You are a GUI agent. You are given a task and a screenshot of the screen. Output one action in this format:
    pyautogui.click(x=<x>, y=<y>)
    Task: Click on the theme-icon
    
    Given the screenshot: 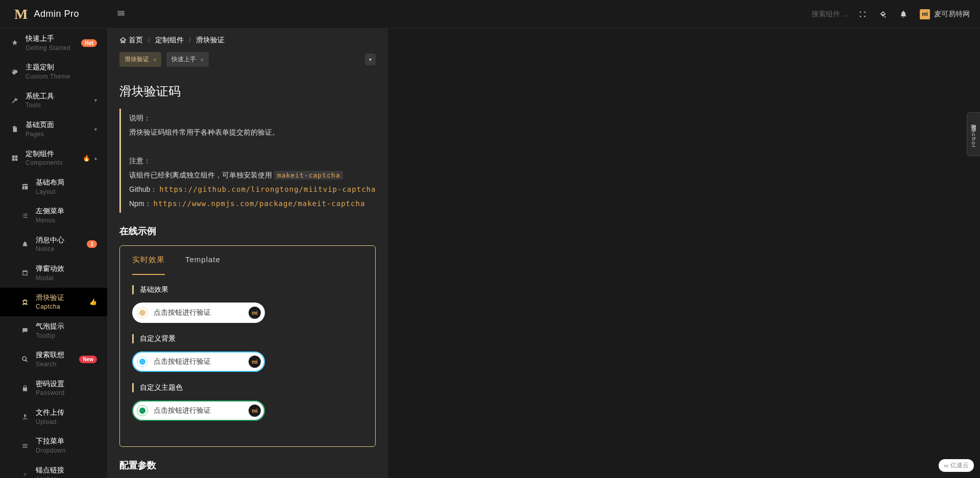 What is the action you would take?
    pyautogui.click(x=883, y=14)
    